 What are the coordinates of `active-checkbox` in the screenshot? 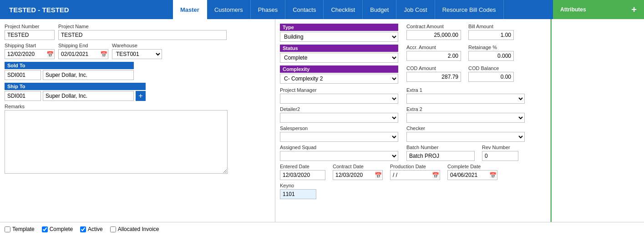 It's located at (83, 229).